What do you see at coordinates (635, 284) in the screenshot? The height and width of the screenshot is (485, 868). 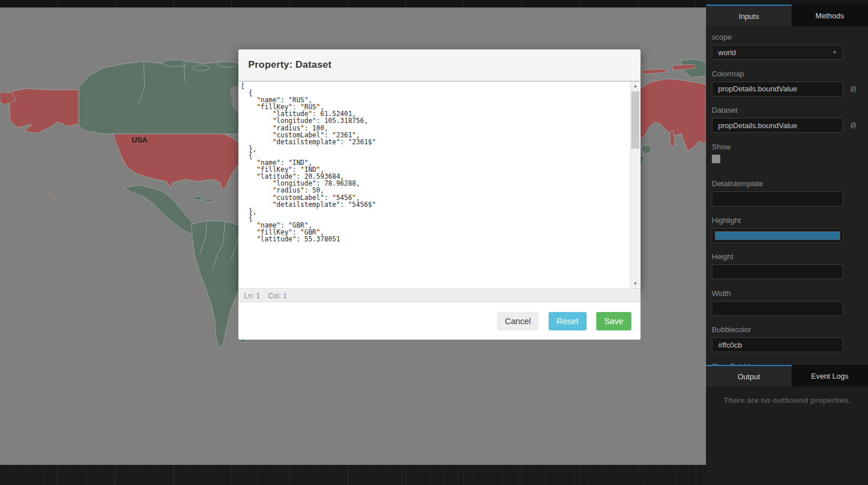 I see `scroll-down-icon: ▼` at bounding box center [635, 284].